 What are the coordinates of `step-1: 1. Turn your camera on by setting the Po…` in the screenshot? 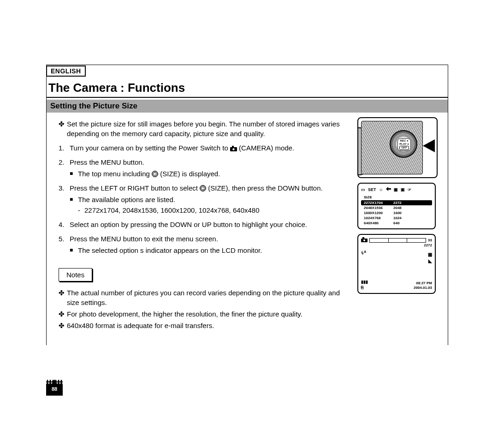 It's located at (206, 148).